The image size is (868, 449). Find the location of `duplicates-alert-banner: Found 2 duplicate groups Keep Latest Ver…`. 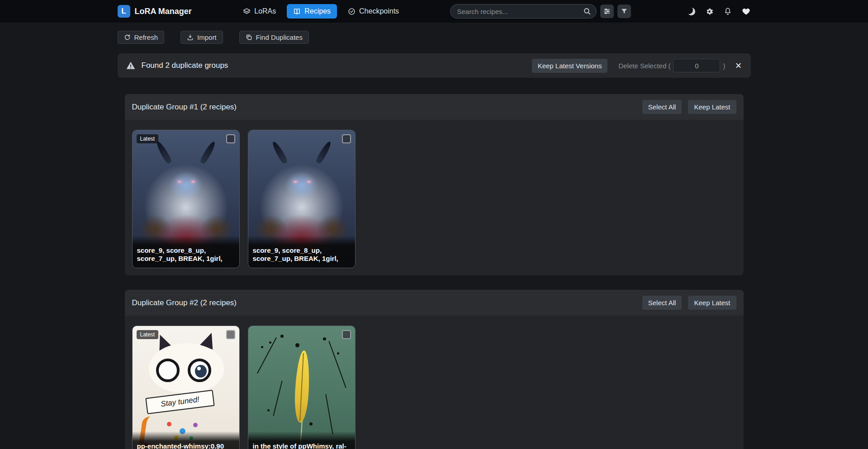

duplicates-alert-banner: Found 2 duplicate groups Keep Latest Ver… is located at coordinates (434, 66).